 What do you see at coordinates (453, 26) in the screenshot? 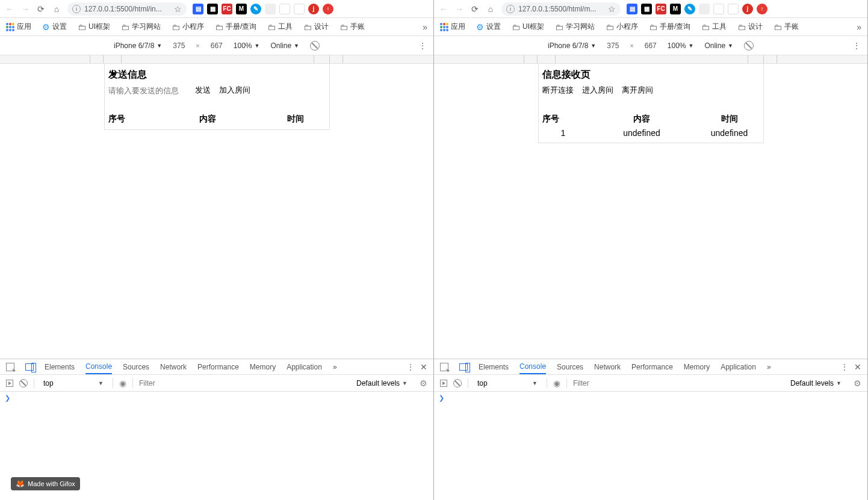
I see `apps-button: 应用` at bounding box center [453, 26].